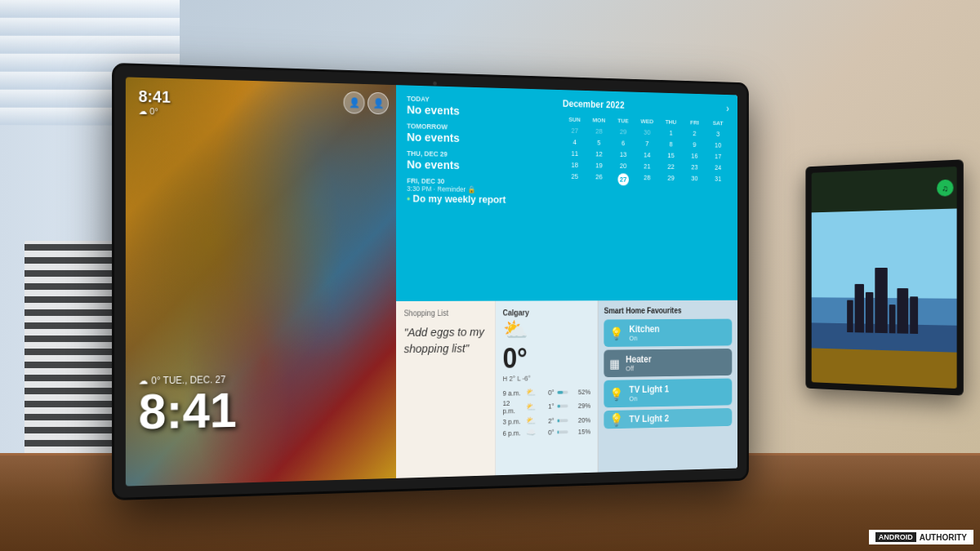  Describe the element at coordinates (446, 390) in the screenshot. I see `shopping-panel: Shopping List "Add eggs to my shopping l…` at that location.